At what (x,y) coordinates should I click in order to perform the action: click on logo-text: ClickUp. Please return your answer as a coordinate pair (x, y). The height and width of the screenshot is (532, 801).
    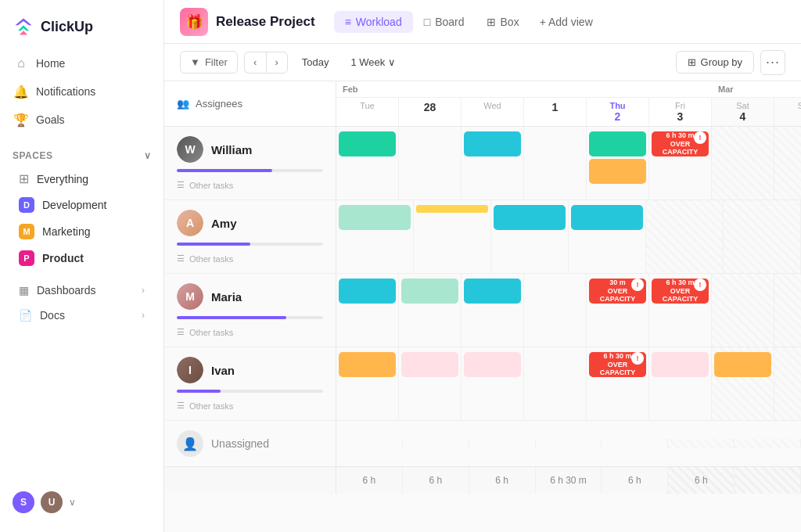
    Looking at the image, I should click on (67, 27).